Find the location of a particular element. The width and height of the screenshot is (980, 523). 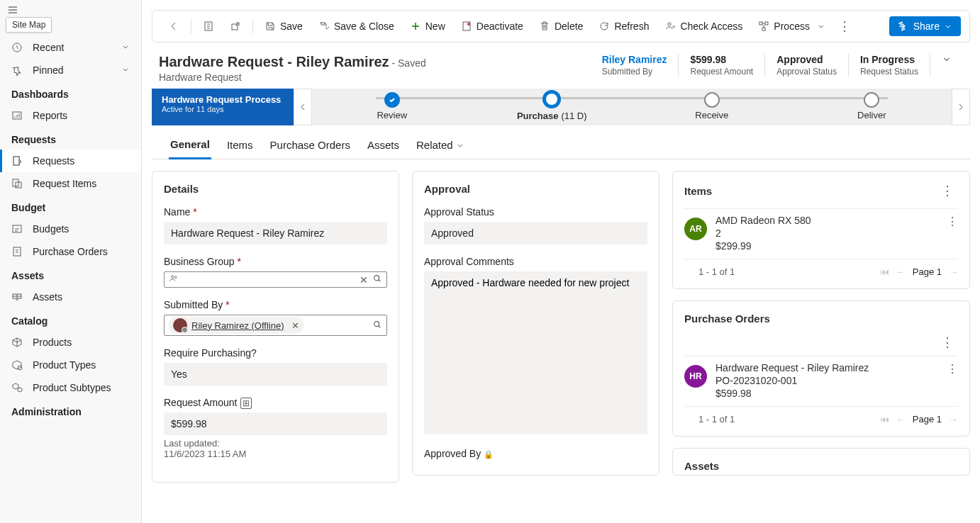

sidebar-item-label: Request Items is located at coordinates (65, 184).